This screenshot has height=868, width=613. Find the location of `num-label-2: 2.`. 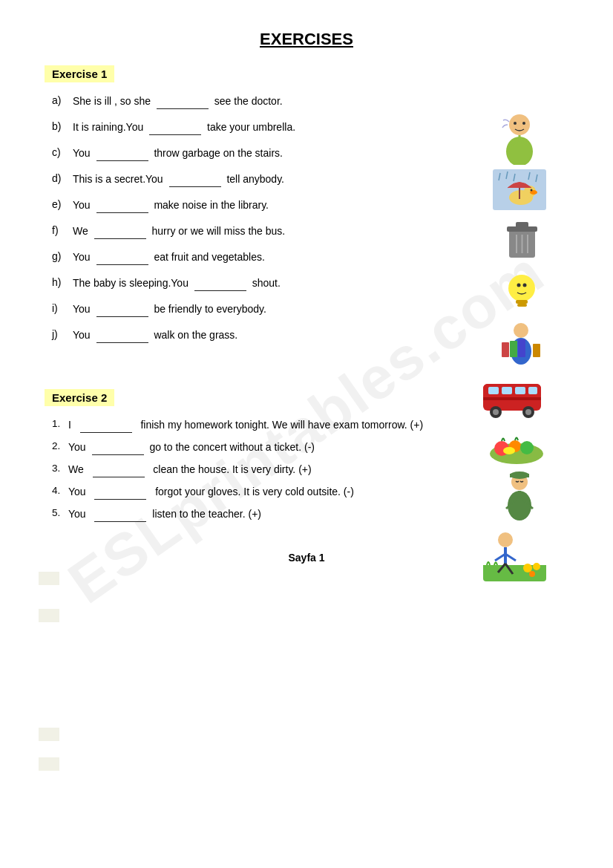

num-label-2: 2. is located at coordinates (60, 446).